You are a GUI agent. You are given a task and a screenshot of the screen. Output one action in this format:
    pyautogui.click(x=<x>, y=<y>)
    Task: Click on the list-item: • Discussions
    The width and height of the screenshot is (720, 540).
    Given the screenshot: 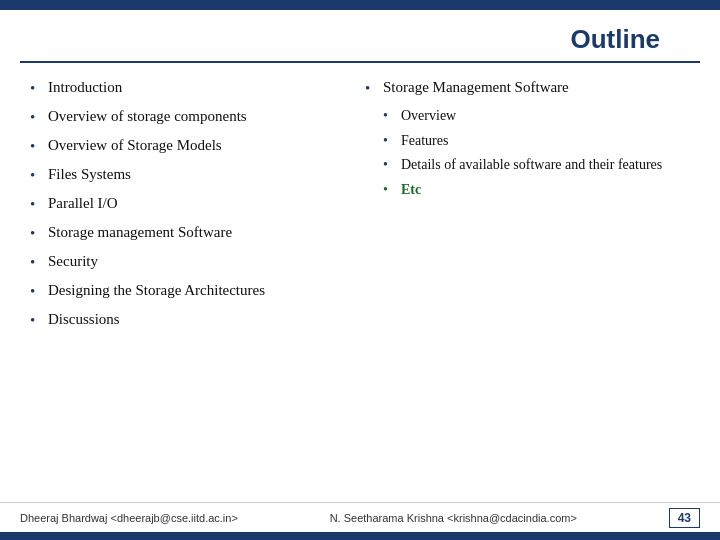 What is the action you would take?
    pyautogui.click(x=192, y=320)
    